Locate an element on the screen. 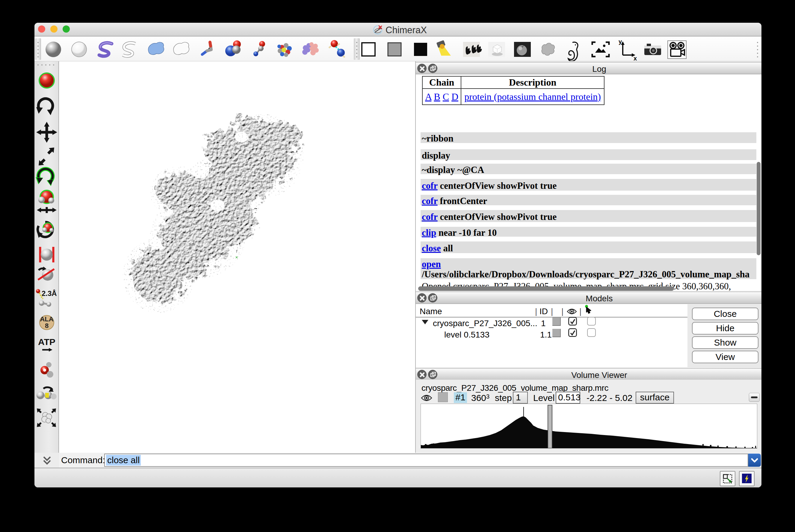 The height and width of the screenshot is (532, 795). svg-text: 2.3Å is located at coordinates (50, 293).